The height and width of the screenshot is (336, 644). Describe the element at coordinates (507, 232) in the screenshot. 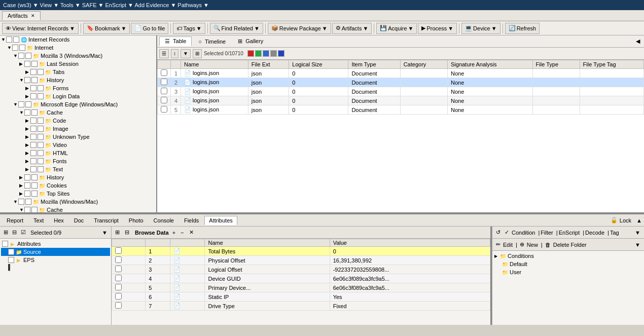

I see `condition-check-btn: ✓` at that location.